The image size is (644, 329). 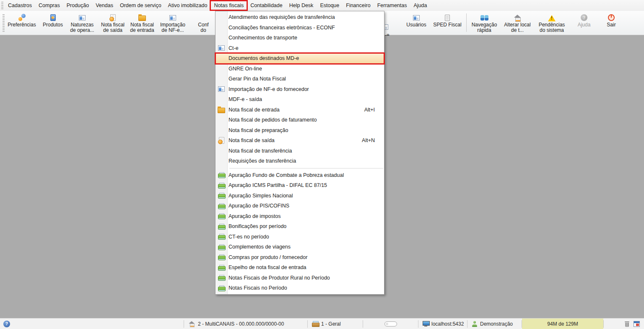 What do you see at coordinates (391, 324) in the screenshot?
I see `progress-indicator` at bounding box center [391, 324].